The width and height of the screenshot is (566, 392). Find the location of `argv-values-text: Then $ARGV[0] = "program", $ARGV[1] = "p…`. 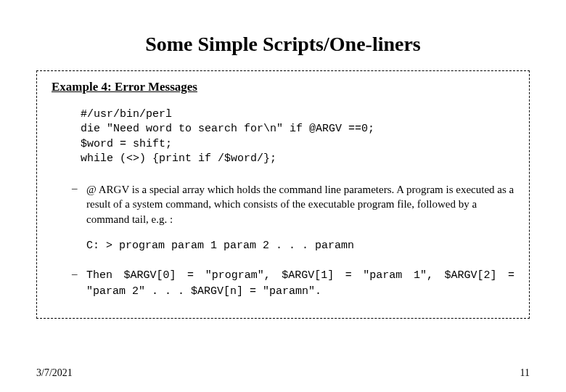

argv-values-text: Then $ARGV[0] = "program", $ARGV[1] = "p… is located at coordinates (300, 285).